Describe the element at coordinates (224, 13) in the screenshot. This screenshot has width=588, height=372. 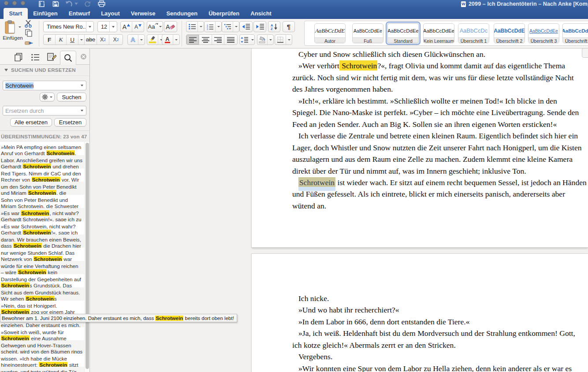
I see `ribbon-tab-überprüfen: Überprüfen` at that location.